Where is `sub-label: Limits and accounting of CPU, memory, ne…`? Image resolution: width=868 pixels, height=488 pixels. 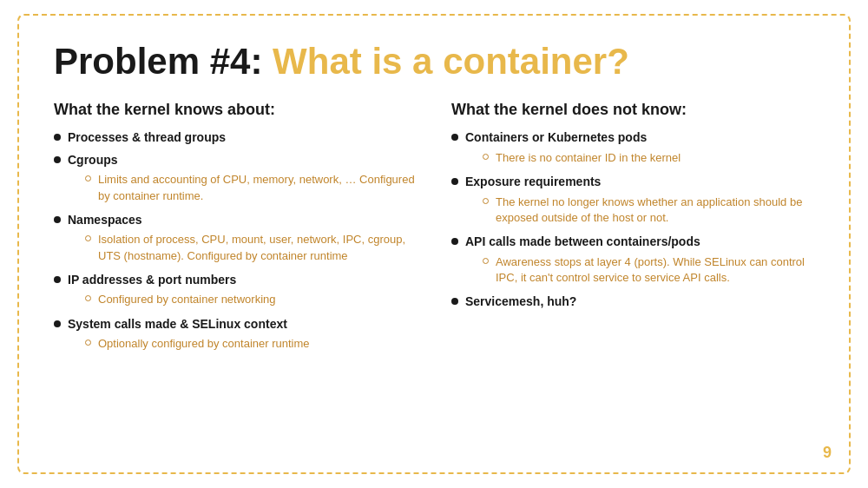 sub-label: Limits and accounting of CPU, memory, ne… is located at coordinates (257, 188).